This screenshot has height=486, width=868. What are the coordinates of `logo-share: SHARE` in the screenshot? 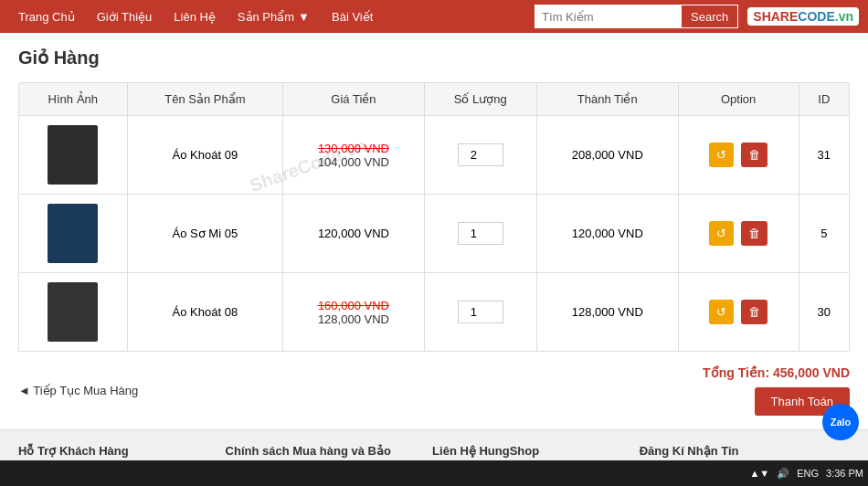 It's located at (775, 16).